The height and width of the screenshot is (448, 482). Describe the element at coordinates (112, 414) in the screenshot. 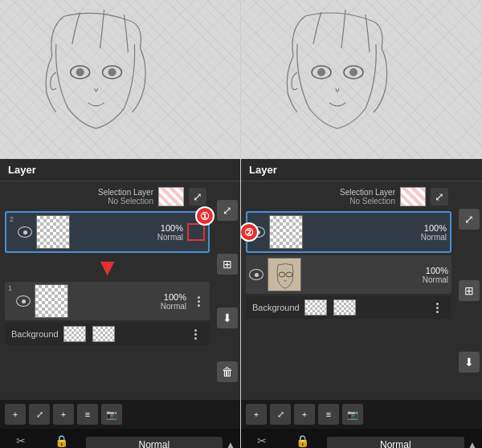

I see `camera-btn-p1: 📷` at that location.